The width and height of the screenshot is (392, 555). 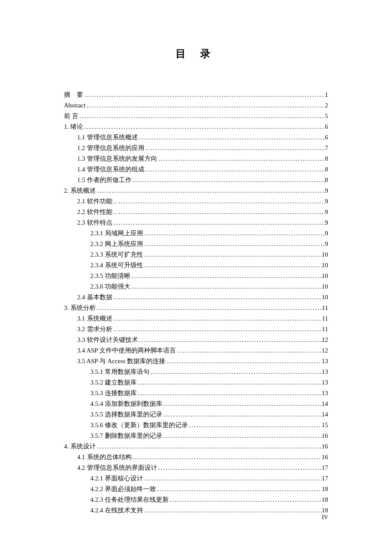 I want to click on toc-entry: 4. 系统设计16, so click(x=196, y=446).